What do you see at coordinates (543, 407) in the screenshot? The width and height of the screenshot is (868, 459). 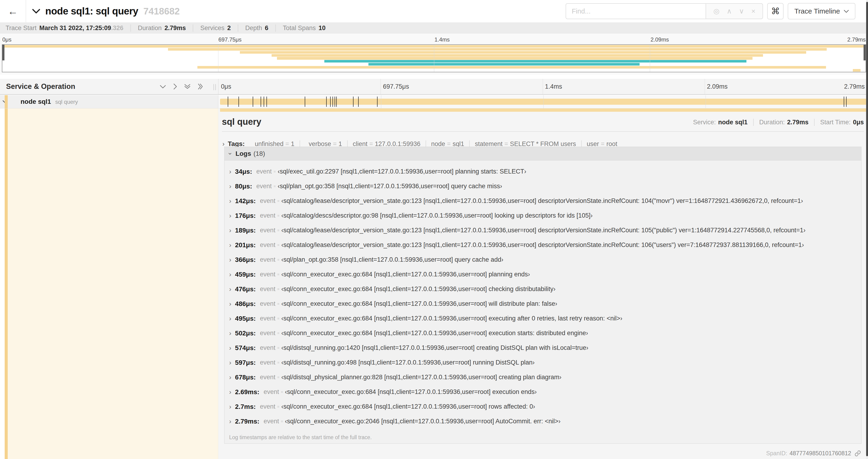 I see `log-row: ›2.7ms:event=‹sql/conn_executor_exec.go:…` at bounding box center [543, 407].